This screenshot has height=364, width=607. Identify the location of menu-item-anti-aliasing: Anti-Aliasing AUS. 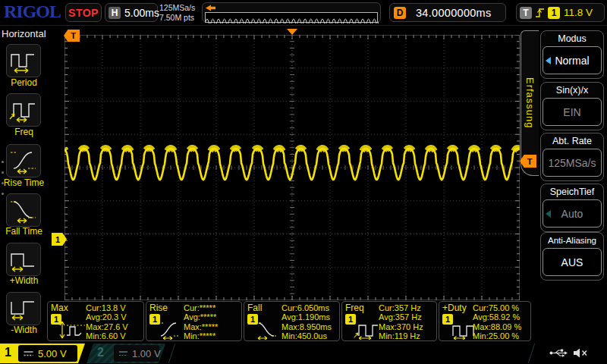
(572, 256).